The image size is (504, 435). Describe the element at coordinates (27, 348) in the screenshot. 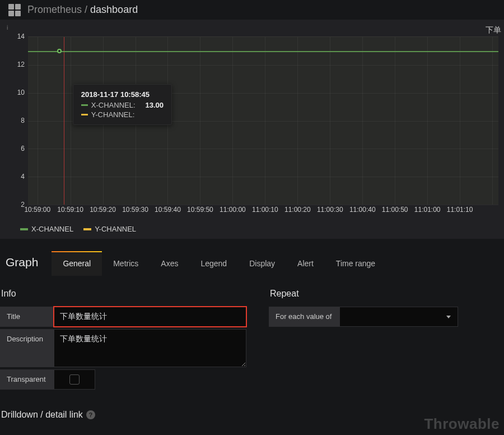

I see `label-description: Description` at that location.